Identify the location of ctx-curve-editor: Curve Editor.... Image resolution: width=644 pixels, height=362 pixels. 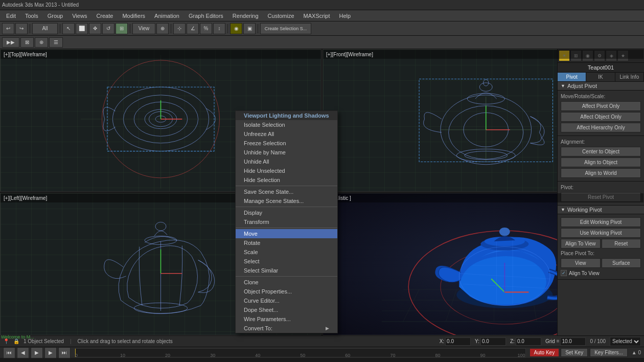
(286, 301).